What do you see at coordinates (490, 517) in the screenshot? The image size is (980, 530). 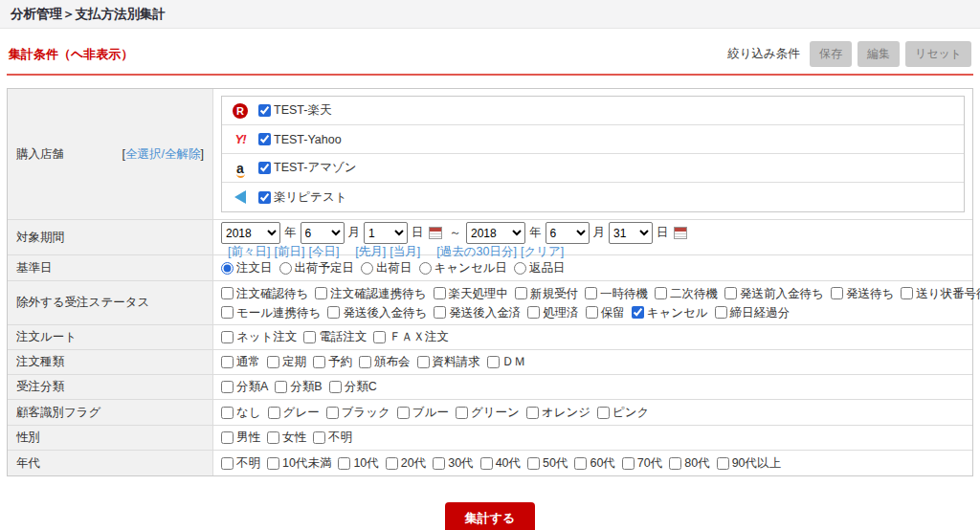 I see `aggregate-button: 集計する` at bounding box center [490, 517].